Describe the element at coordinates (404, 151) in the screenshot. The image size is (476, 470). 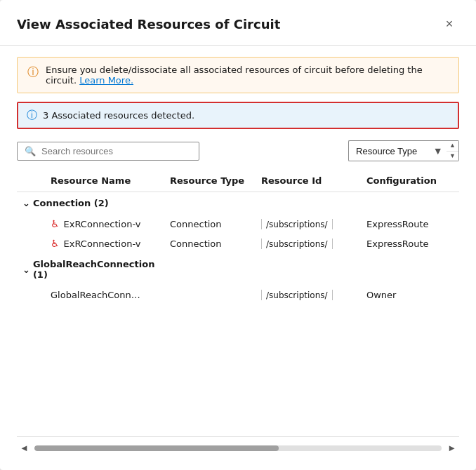
I see `sort-control: Resource Type Resource Name Resource Id …` at that location.